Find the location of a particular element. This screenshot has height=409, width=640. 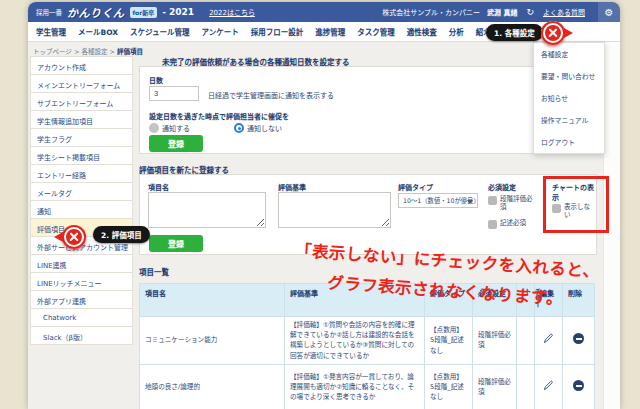

user-name: 武淵 真緒 is located at coordinates (502, 12).